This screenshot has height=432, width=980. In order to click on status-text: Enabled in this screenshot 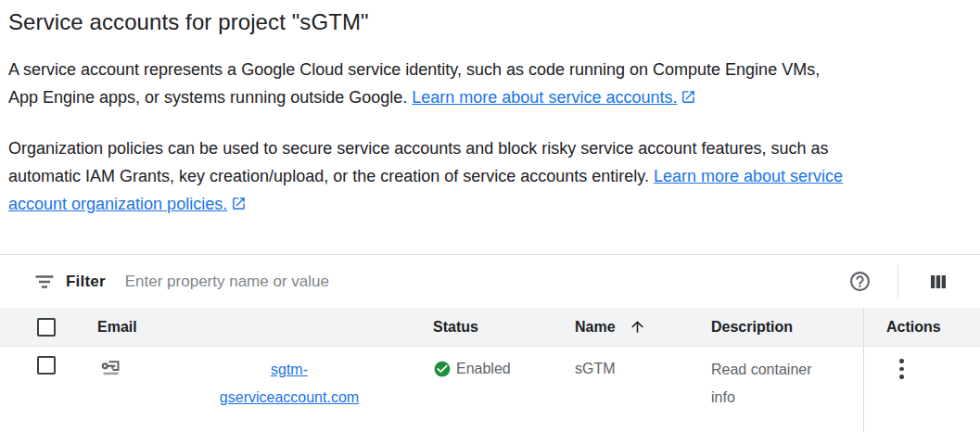, I will do `click(484, 369)`.